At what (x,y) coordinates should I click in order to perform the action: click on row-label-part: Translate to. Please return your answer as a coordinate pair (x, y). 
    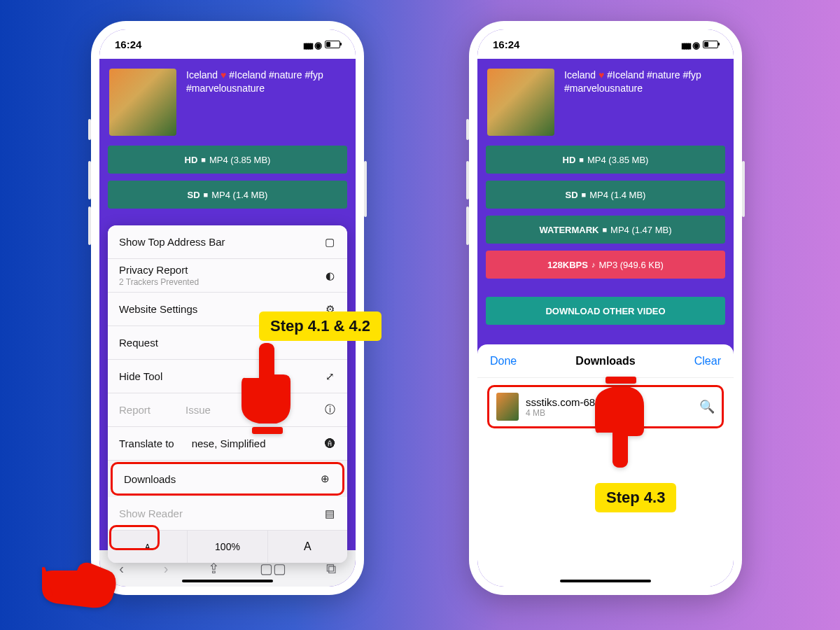
    Looking at the image, I should click on (147, 444).